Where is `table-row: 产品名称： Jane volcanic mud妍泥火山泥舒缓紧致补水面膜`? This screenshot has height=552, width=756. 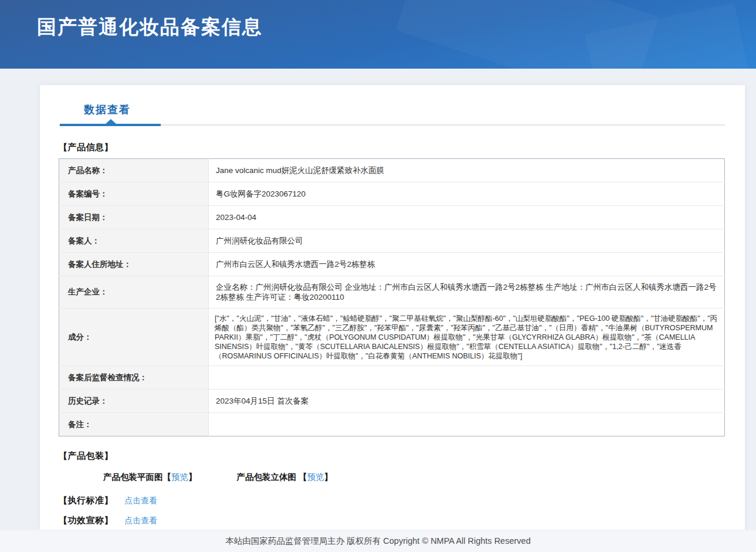 table-row: 产品名称： Jane volcanic mud妍泥火山泥舒缓紧致补水面膜 is located at coordinates (392, 171).